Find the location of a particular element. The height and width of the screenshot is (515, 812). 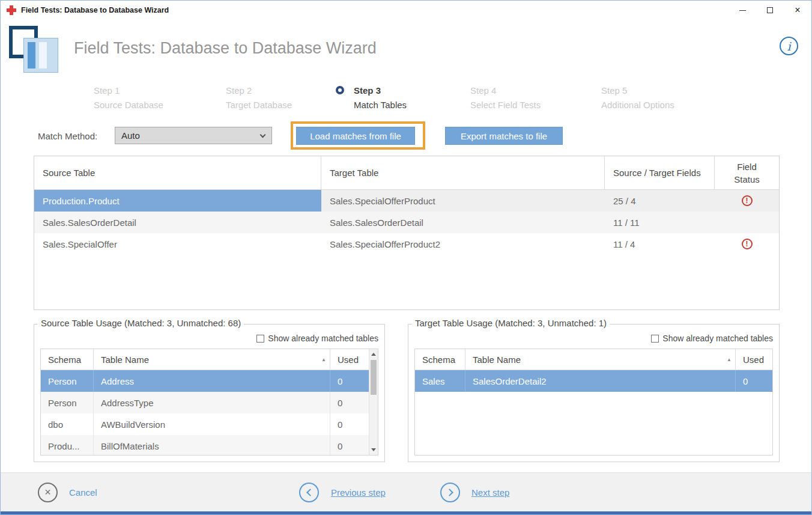

table-row: Sales SalesOrderDetail2 0 is located at coordinates (593, 381).